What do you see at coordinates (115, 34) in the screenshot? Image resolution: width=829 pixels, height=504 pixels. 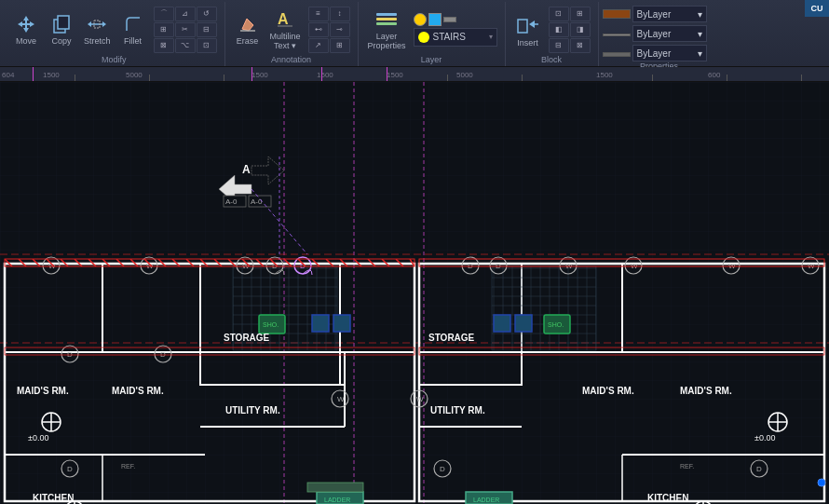 I see `modify-group: Move Copy` at bounding box center [115, 34].